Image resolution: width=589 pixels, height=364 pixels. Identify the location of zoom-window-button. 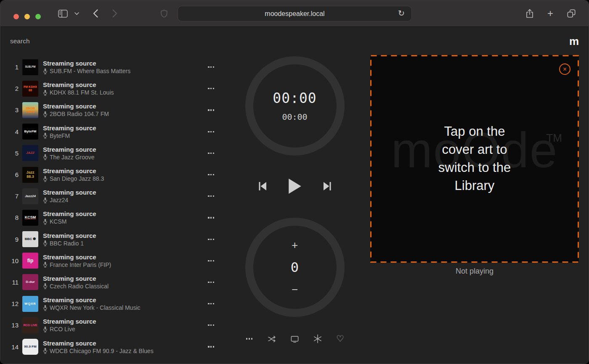
(38, 17).